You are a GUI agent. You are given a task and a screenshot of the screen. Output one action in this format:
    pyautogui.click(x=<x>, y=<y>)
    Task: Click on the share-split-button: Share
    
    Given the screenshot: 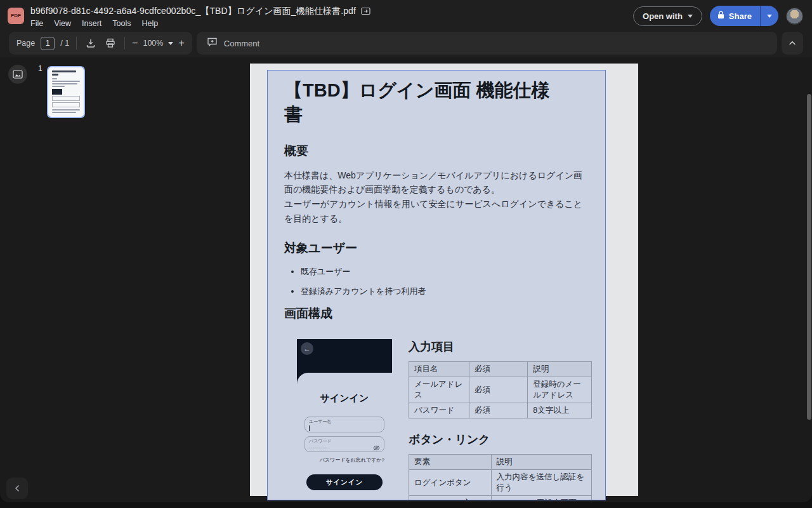 What is the action you would take?
    pyautogui.click(x=744, y=16)
    